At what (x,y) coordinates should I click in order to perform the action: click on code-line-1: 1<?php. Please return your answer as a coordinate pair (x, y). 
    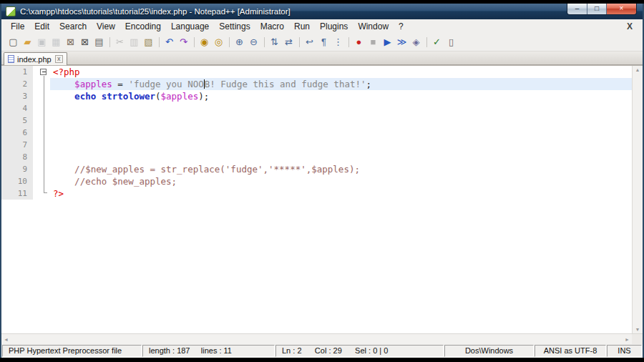
    Looking at the image, I should click on (316, 72).